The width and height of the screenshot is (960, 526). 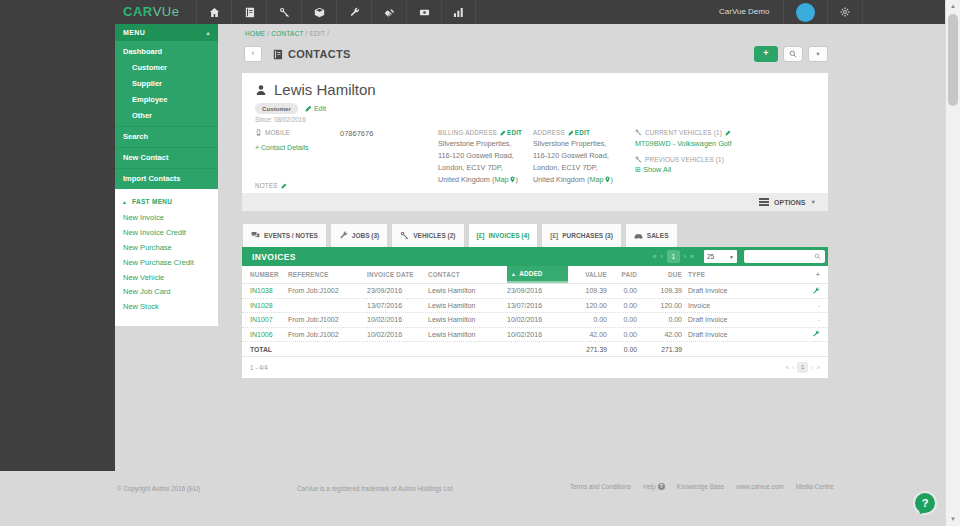 What do you see at coordinates (818, 54) in the screenshot?
I see `more-dropdown-button: ▼` at bounding box center [818, 54].